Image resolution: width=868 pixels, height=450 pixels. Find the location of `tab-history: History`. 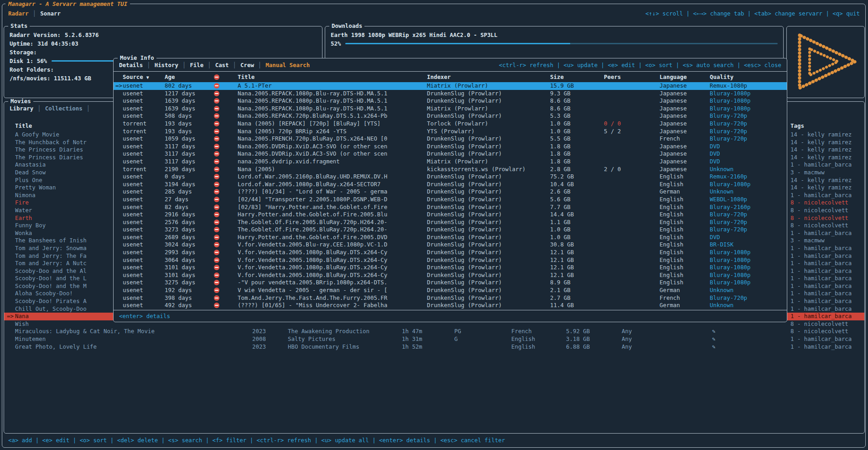

tab-history: History is located at coordinates (166, 65).